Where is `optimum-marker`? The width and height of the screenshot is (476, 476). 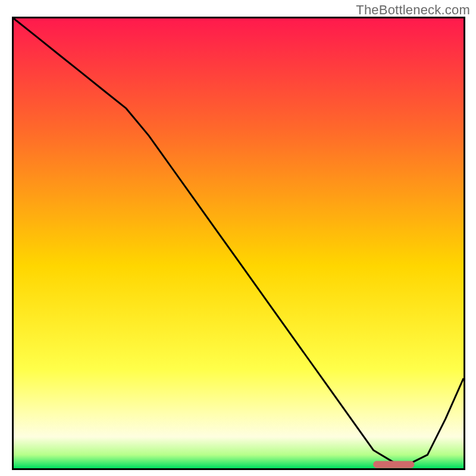 optimum-marker is located at coordinates (394, 464).